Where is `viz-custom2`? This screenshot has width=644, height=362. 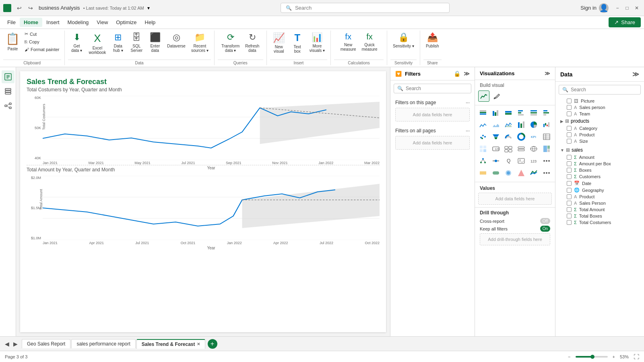
viz-custom2 is located at coordinates (496, 173).